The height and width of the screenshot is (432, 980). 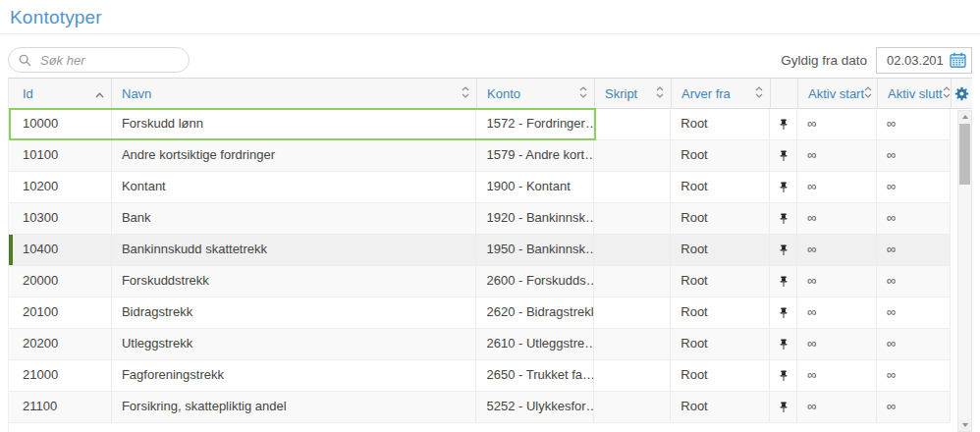 I want to click on cell-id: 10400, so click(x=61, y=249).